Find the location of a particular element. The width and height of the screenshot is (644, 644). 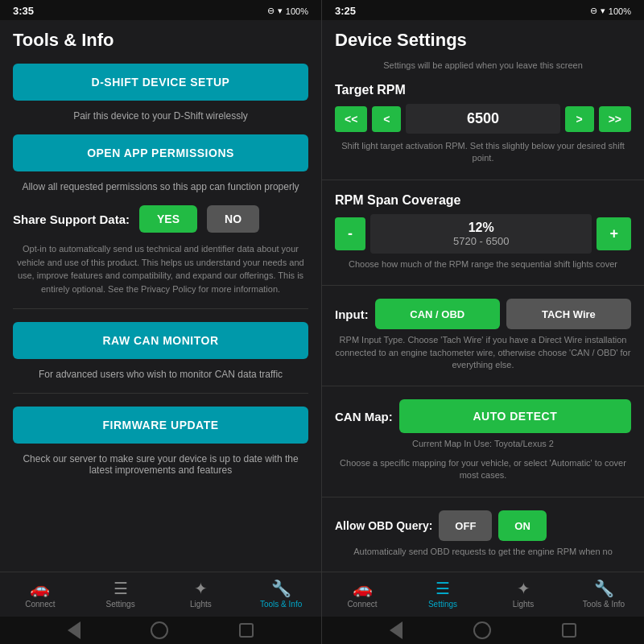

rpm-inc-button: > is located at coordinates (580, 119).